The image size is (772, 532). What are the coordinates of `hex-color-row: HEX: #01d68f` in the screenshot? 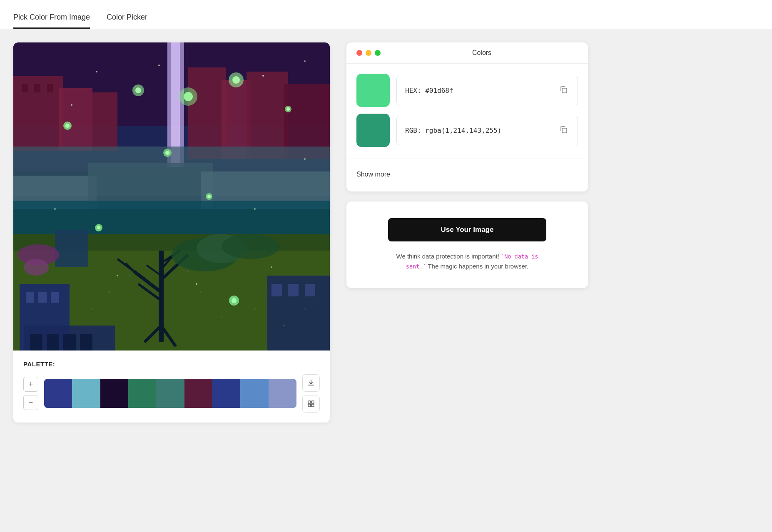 It's located at (467, 90).